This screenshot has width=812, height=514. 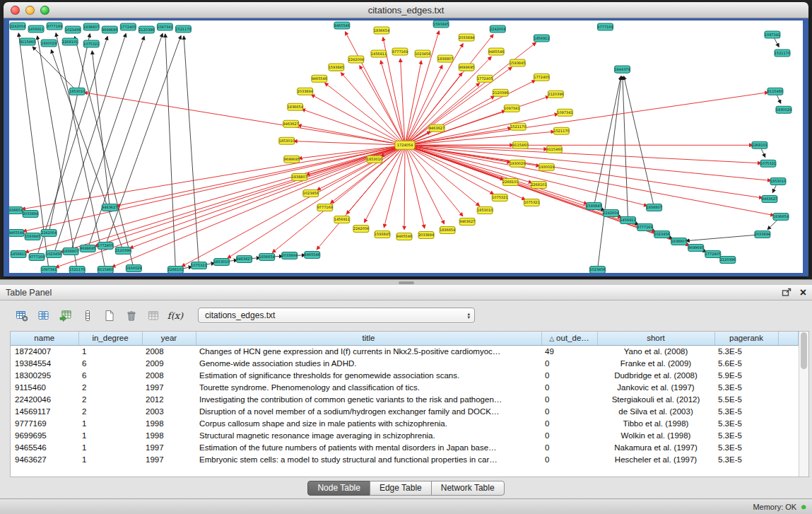 What do you see at coordinates (406, 282) in the screenshot?
I see `panel-splitter` at bounding box center [406, 282].